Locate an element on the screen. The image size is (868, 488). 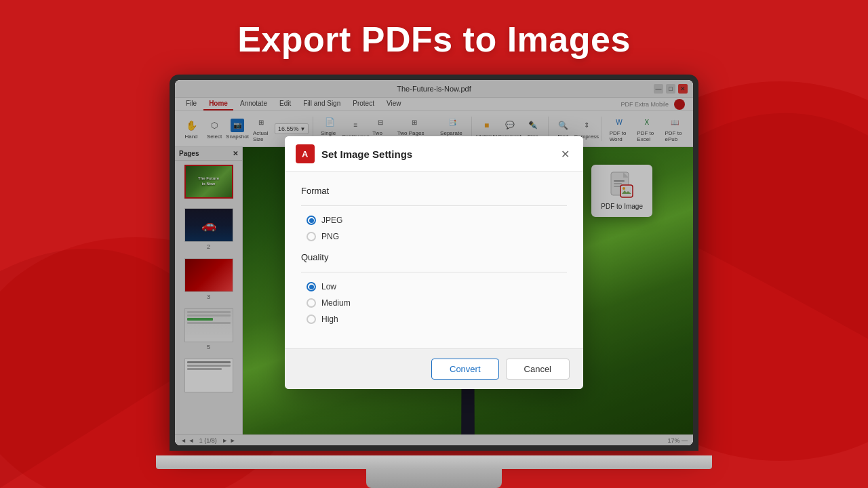
format-jpeg-option: JPEG is located at coordinates (437, 220).